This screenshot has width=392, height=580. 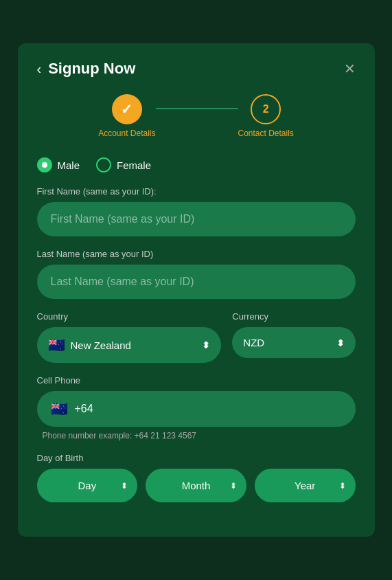 What do you see at coordinates (196, 191) in the screenshot?
I see `first-name-label: First Name (same as your ID):` at bounding box center [196, 191].